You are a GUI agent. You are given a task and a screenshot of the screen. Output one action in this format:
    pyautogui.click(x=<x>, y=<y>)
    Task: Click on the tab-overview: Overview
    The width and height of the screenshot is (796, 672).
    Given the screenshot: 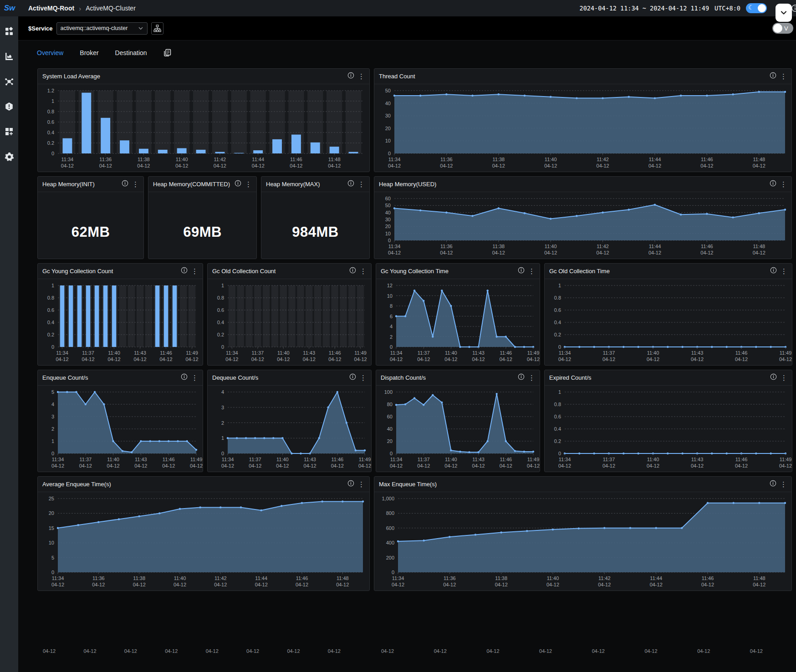 What is the action you would take?
    pyautogui.click(x=50, y=53)
    